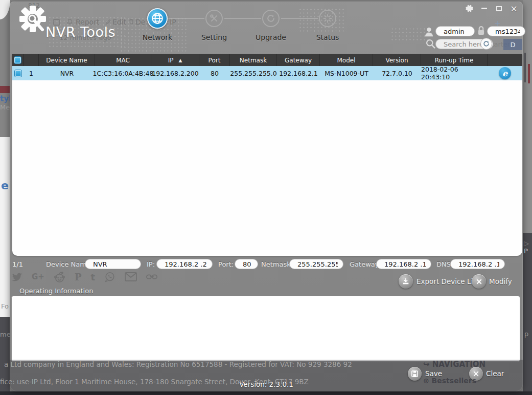 The height and width of the screenshot is (395, 532). Describe the element at coordinates (499, 9) in the screenshot. I see `maximize-icon` at that location.